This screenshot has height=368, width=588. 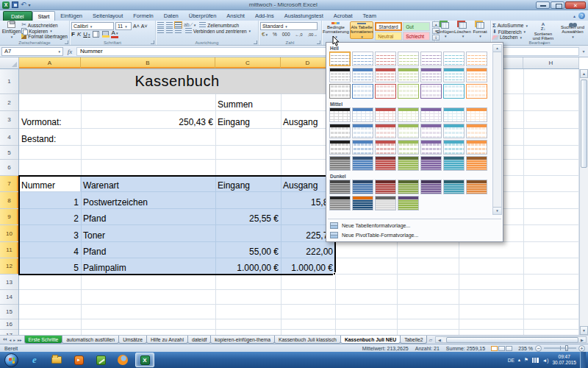 What do you see at coordinates (248, 217) in the screenshot?
I see `cell-C9: 25,55 €` at bounding box center [248, 217].